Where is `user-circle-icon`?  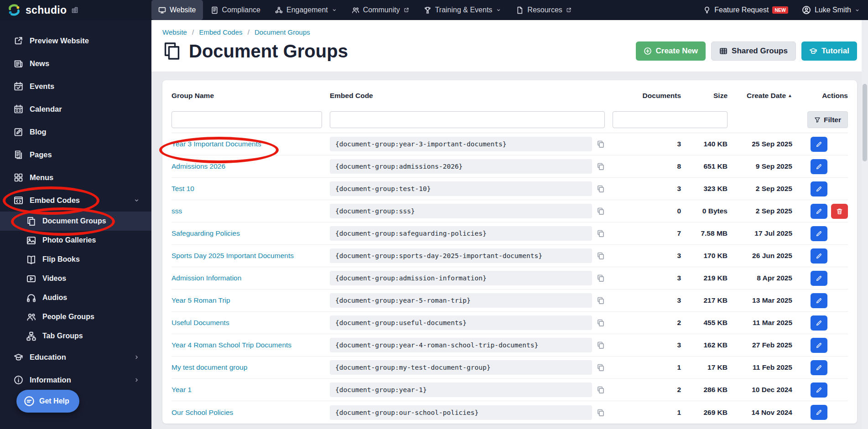
user-circle-icon is located at coordinates (806, 10).